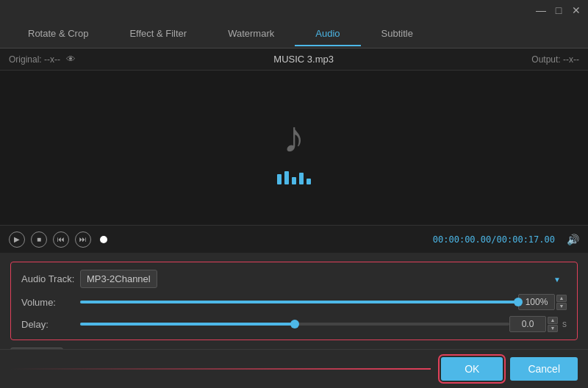 Image resolution: width=588 pixels, height=388 pixels. I want to click on delay-up-button: ▲, so click(553, 320).